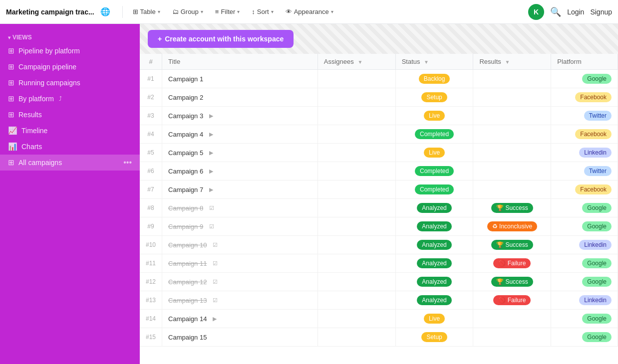  What do you see at coordinates (512, 62) in the screenshot?
I see `col-results: Results ▼` at bounding box center [512, 62].